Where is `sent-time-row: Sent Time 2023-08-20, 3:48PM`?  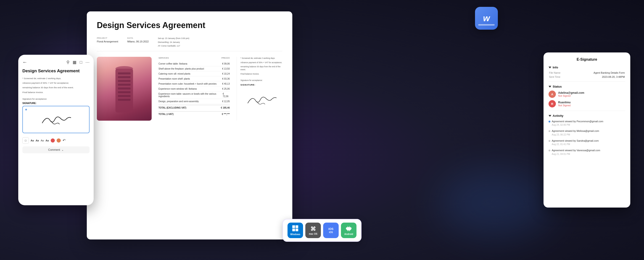
sent-time-row: Sent Time 2023-08-20, 3:48PM is located at coordinates (587, 77).